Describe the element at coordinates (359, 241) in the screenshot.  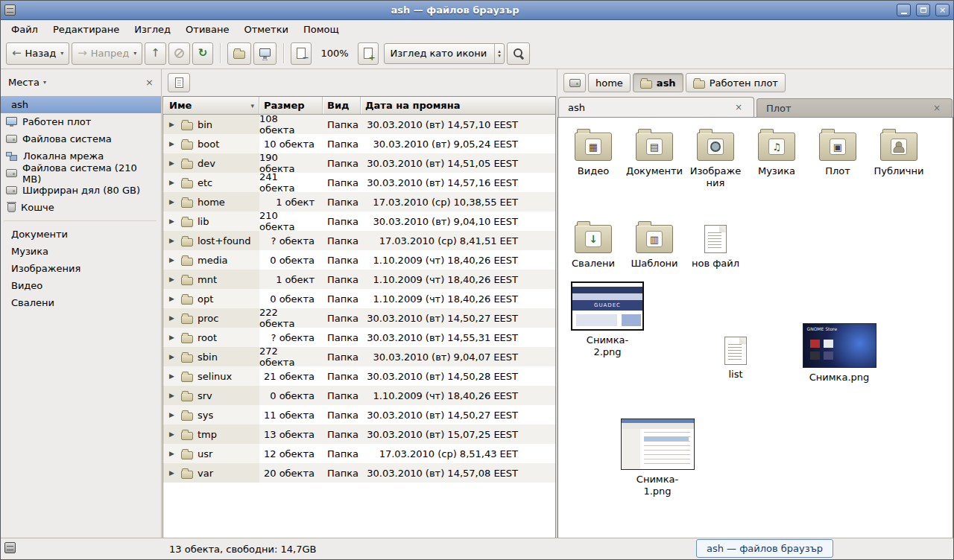
I see `table-row: ▶ lost+found ? обекта Папка 17.03.2010 (…` at that location.